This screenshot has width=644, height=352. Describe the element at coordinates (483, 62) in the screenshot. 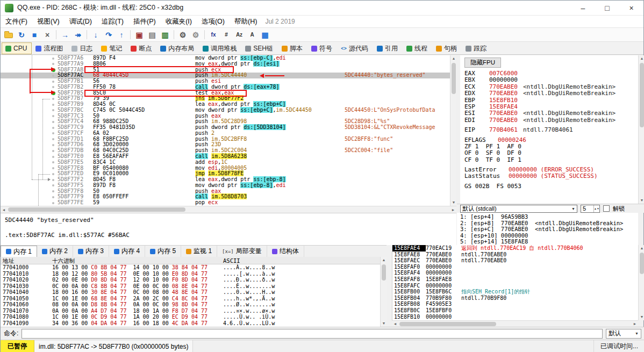

I see `hide-fpu-button: 隐藏FPU` at that location.